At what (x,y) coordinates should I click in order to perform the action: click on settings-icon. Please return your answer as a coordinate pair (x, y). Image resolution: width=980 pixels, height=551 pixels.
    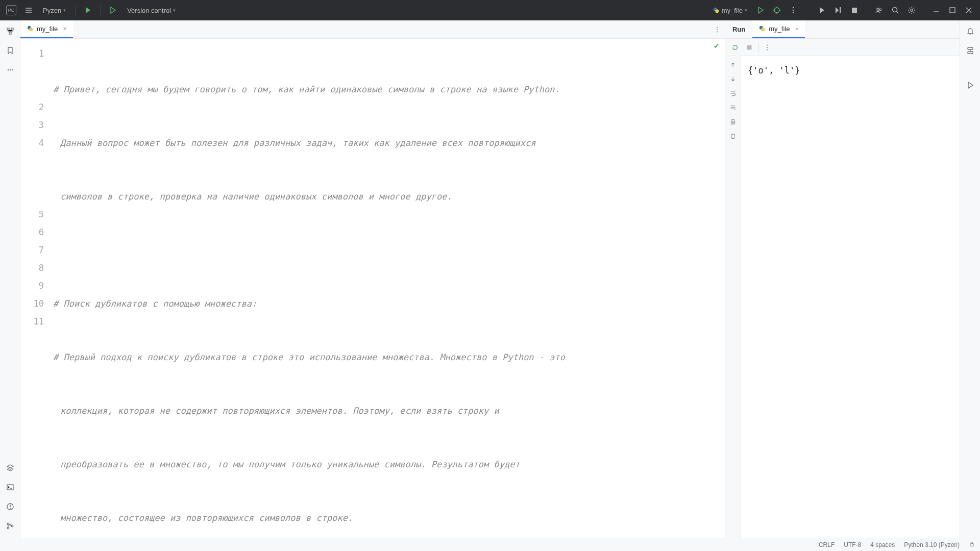
    Looking at the image, I should click on (912, 10).